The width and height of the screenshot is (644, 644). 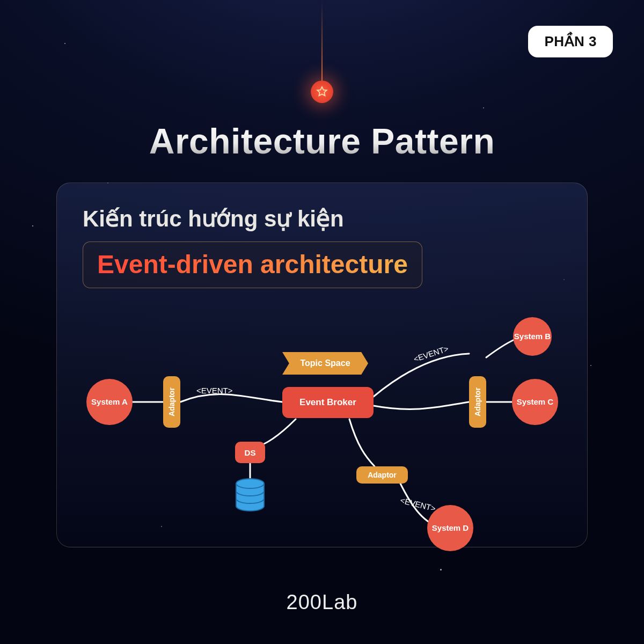 I want to click on adaptor-left: Adaptor, so click(x=172, y=402).